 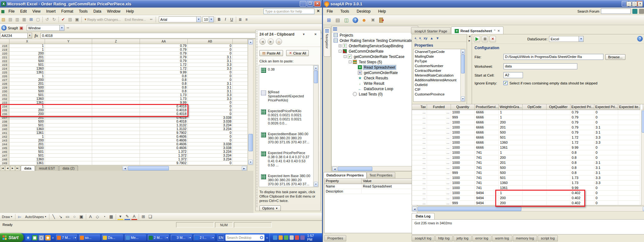 I want to click on options-button: Options▼, so click(x=270, y=208).